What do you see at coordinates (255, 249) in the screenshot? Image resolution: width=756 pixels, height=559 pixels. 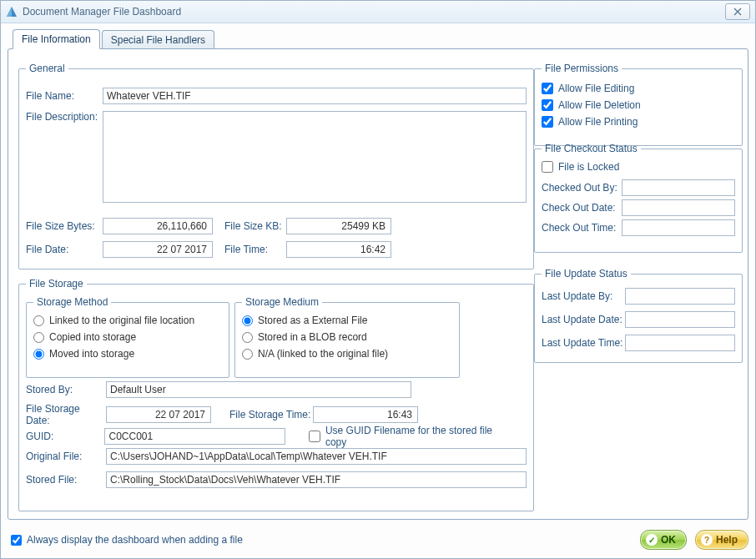 I see `label-file-time: File Time:` at bounding box center [255, 249].